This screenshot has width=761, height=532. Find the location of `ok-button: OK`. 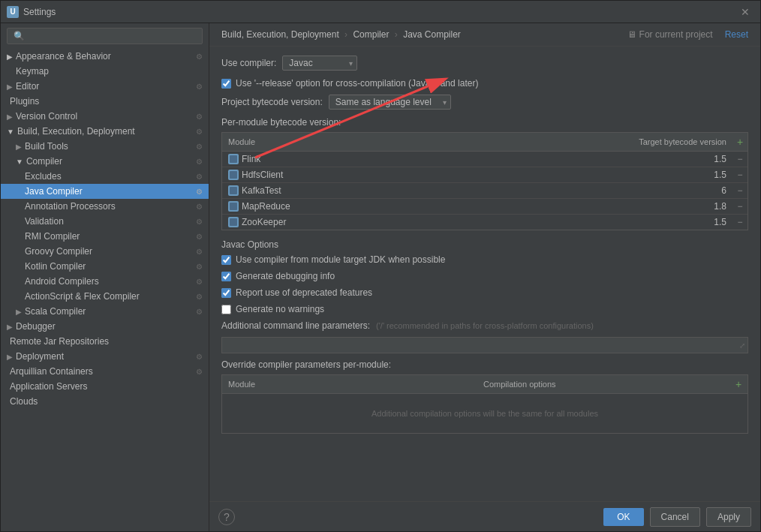

ok-button: OK is located at coordinates (623, 517).